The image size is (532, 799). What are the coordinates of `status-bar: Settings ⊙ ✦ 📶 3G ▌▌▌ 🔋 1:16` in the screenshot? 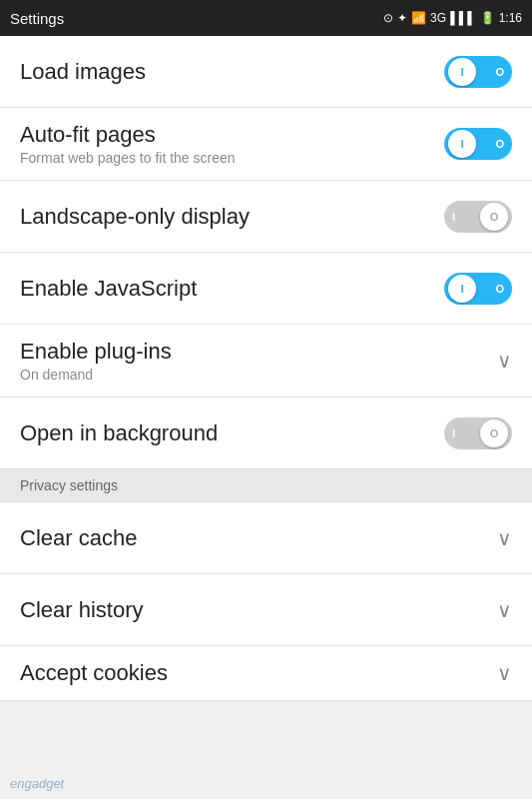 It's located at (266, 18).